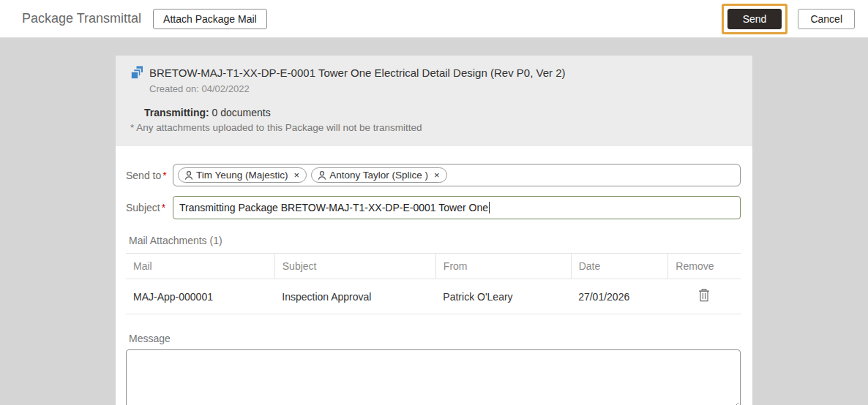 Image resolution: width=868 pixels, height=405 pixels. Describe the element at coordinates (755, 19) in the screenshot. I see `send-button-highlight-box: Send` at that location.